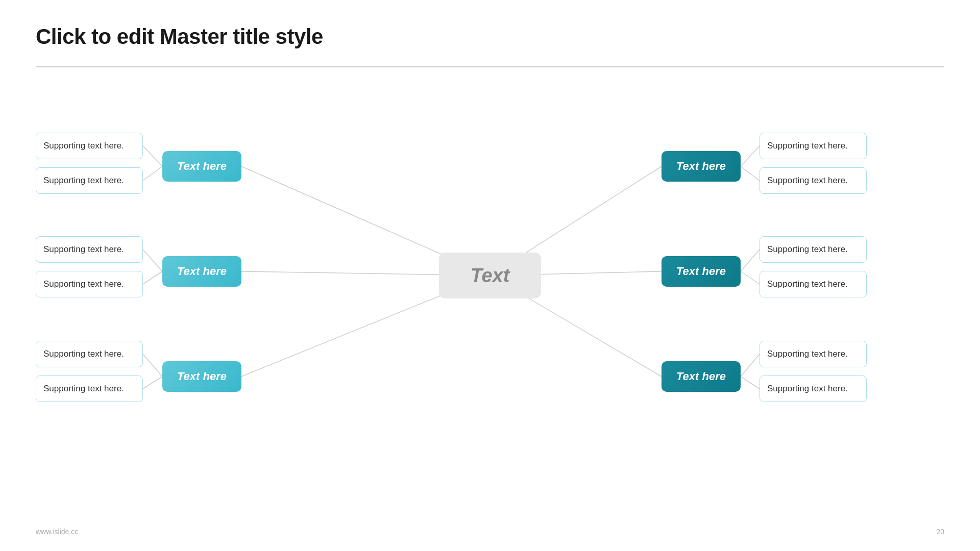 This screenshot has height=551, width=980. What do you see at coordinates (84, 389) in the screenshot?
I see `support-ls6-text: Supporting text here.` at bounding box center [84, 389].